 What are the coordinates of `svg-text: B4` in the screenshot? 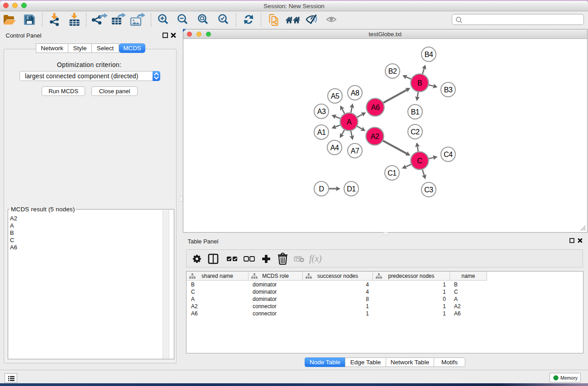 It's located at (429, 54).